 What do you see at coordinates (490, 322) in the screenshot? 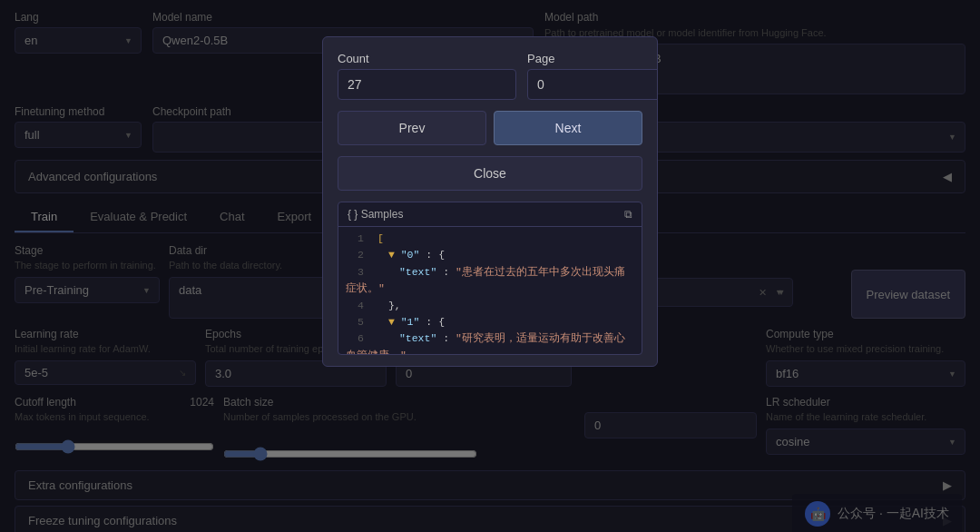
I see `code-line-5: 5 ▼ "1" : {` at bounding box center [490, 322].